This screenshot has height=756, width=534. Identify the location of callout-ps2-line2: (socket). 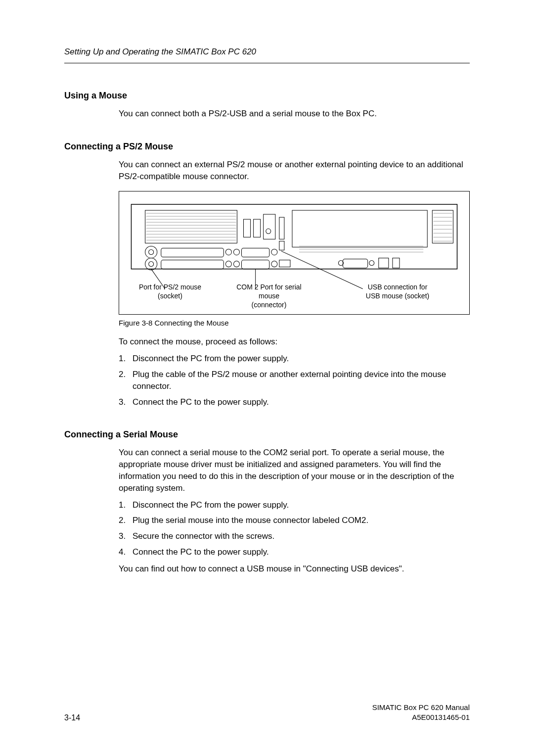
(170, 296).